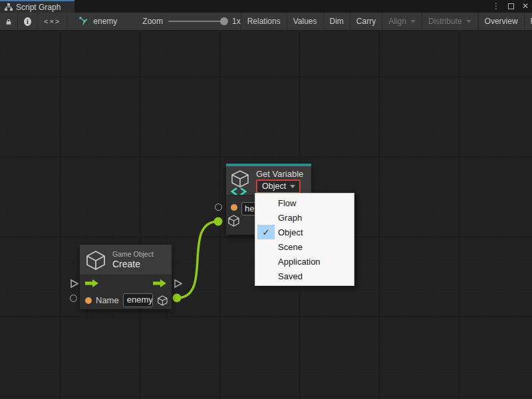 The height and width of the screenshot is (399, 532). I want to click on code-brackets-icon, so click(239, 192).